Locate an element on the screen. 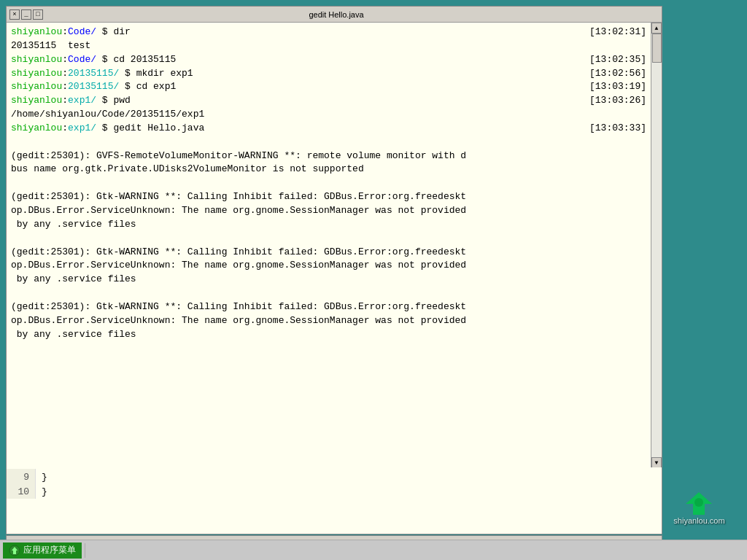 Image resolution: width=747 pixels, height=560 pixels. line-number: 9 is located at coordinates (18, 478).